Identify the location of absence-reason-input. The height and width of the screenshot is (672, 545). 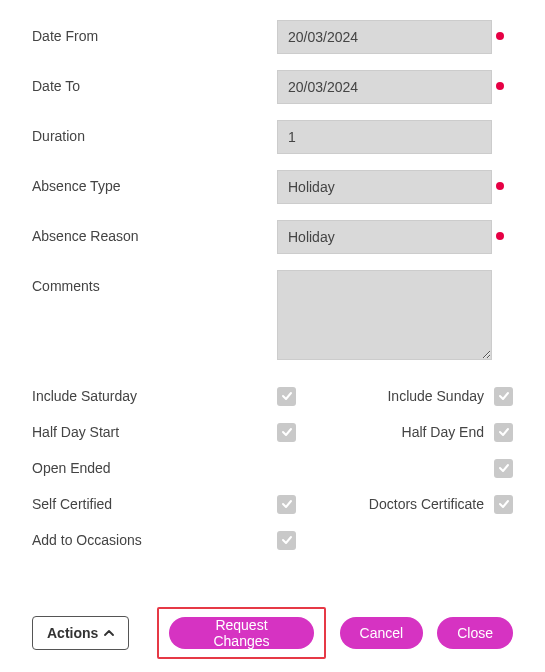
(384, 237).